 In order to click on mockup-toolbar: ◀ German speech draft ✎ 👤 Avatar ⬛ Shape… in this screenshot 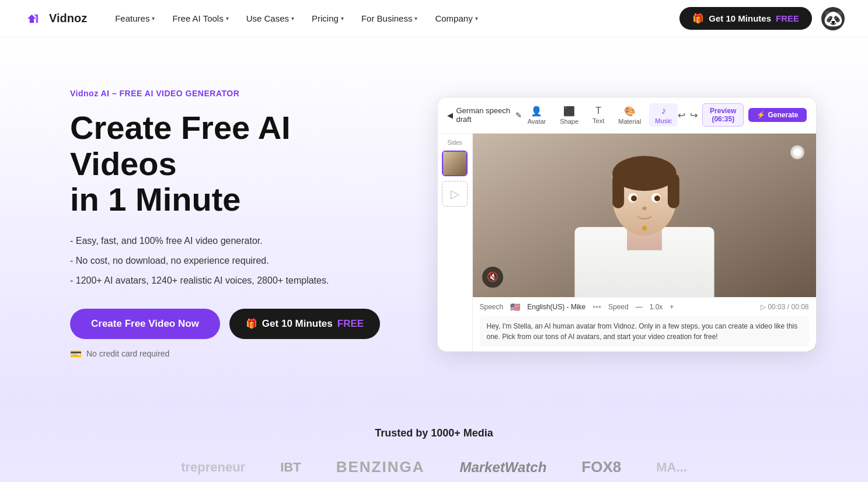, I will do `click(627, 116)`.